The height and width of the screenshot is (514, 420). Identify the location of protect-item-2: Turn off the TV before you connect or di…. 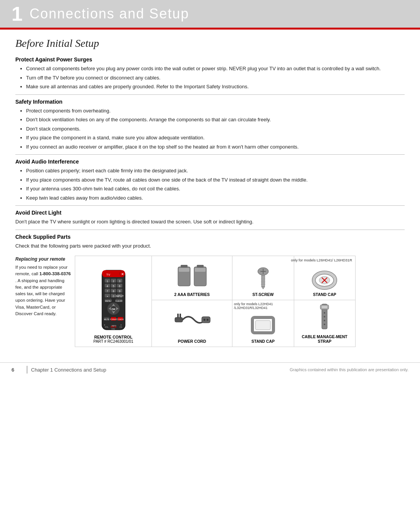
(216, 78).